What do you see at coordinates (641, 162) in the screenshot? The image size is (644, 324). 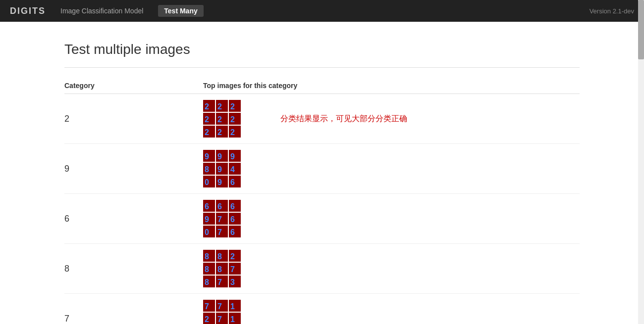 I see `scrollbar` at bounding box center [641, 162].